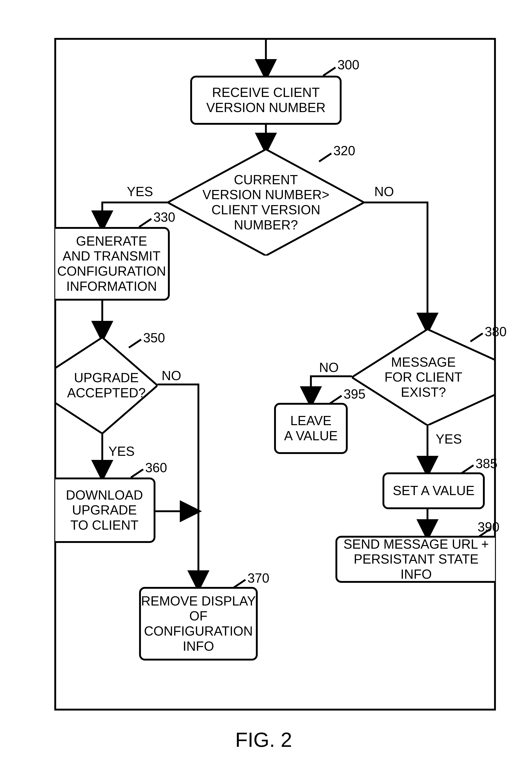 The image size is (532, 782). I want to click on node-320-text: CURRENT VERSION NUMBER> CLIENT VERSION N…, so click(266, 203).